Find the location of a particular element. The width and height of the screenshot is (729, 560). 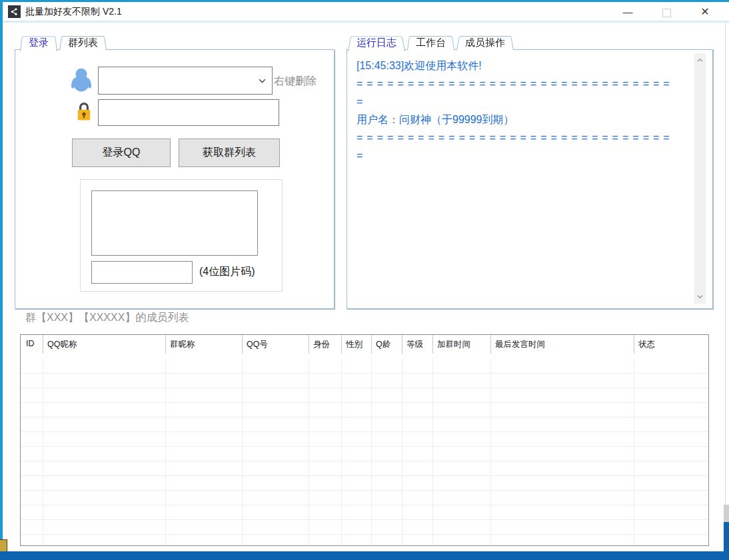

column-header: 加群时间 is located at coordinates (462, 344).